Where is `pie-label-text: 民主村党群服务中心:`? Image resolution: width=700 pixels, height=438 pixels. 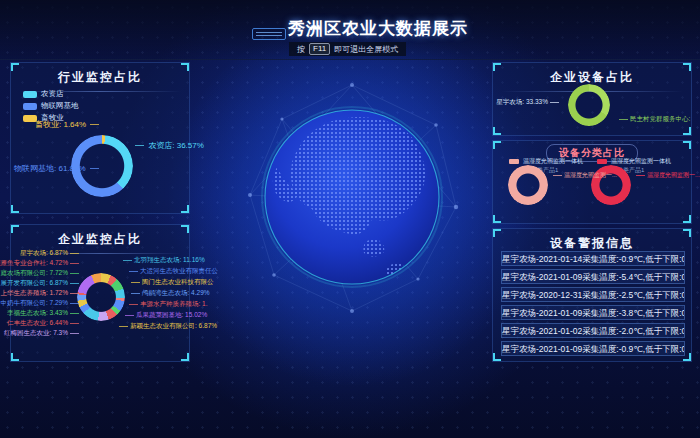 pie-label-text: 民主村党群服务中心: is located at coordinates (660, 118).